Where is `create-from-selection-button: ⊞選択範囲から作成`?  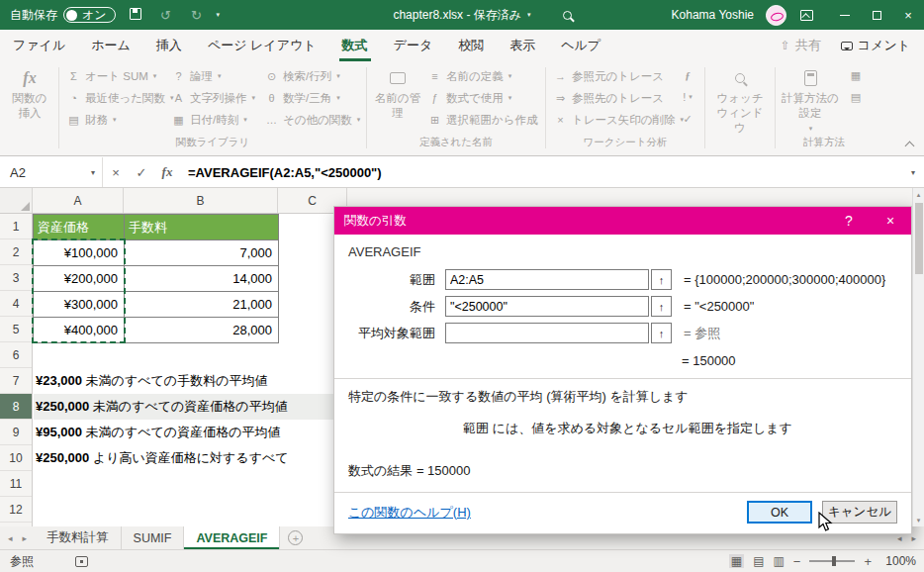
create-from-selection-button: ⊞選択範囲から作成 is located at coordinates (483, 120).